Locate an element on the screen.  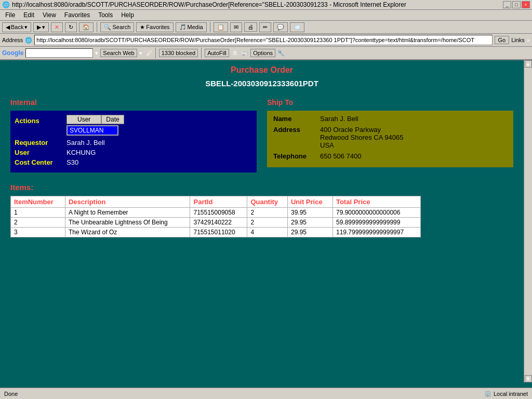
refresh-button: ↻ is located at coordinates (71, 27).